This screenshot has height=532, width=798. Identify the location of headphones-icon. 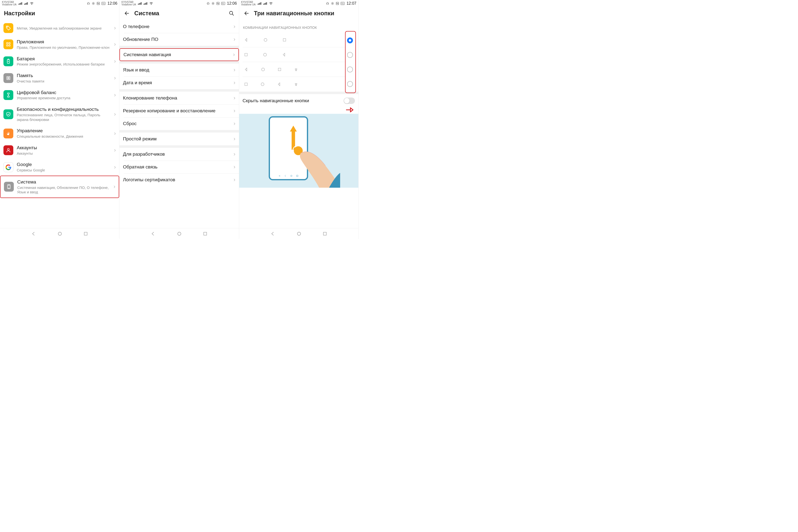
(208, 3).